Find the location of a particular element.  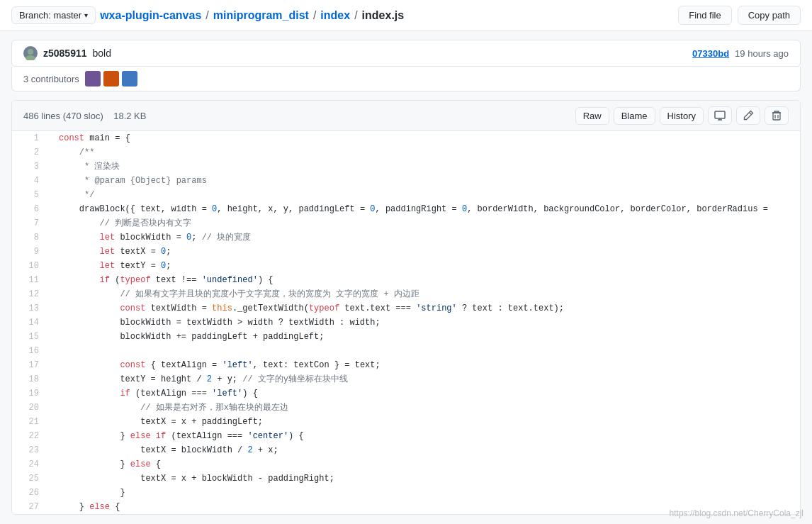

contributor-count: 3 contributors is located at coordinates (51, 79).